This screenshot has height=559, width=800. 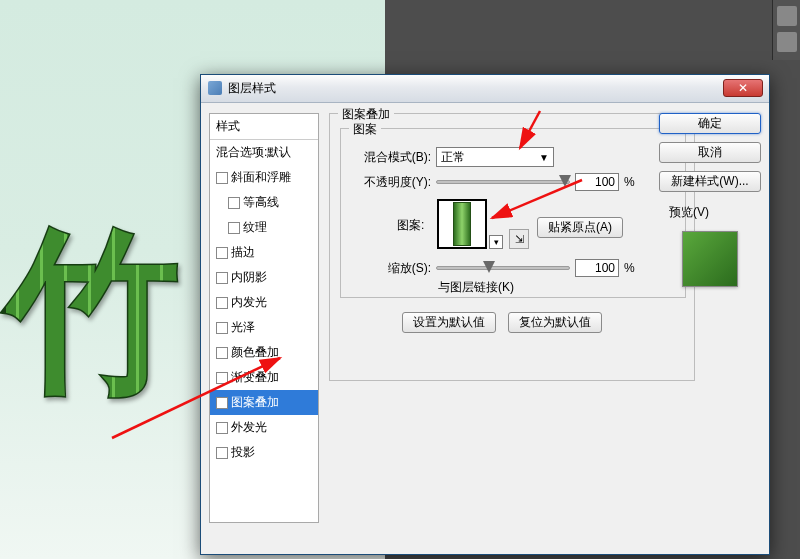 What do you see at coordinates (476, 288) in the screenshot?
I see `link-layer-label: 与图层链接(K)` at bounding box center [476, 288].